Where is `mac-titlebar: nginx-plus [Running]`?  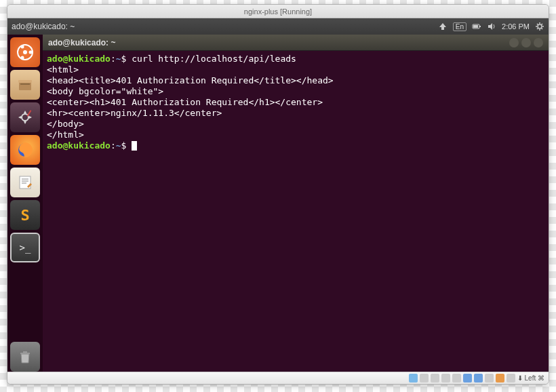 mac-titlebar: nginx-plus [Running] is located at coordinates (278, 12).